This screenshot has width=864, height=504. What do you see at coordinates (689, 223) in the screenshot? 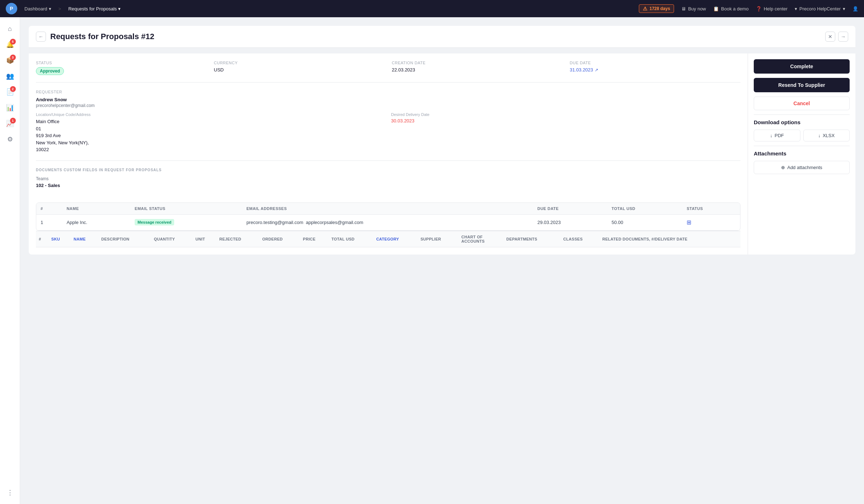
I see `document-view-icon: ⊞` at bounding box center [689, 223].